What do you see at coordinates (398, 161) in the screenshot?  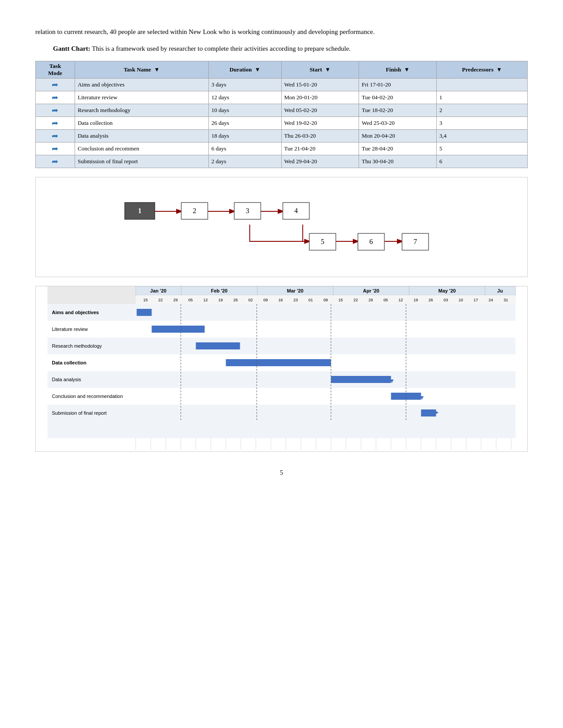 I see `finish-cell: Thu 30-04-20` at bounding box center [398, 161].